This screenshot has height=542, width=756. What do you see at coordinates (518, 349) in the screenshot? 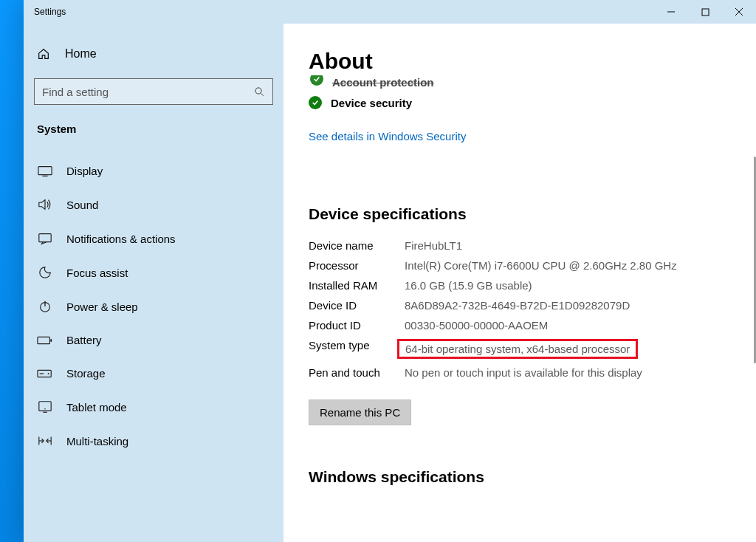
I see `spec-value-highlighted: 64-bit operating system, x64-based proce…` at bounding box center [518, 349].